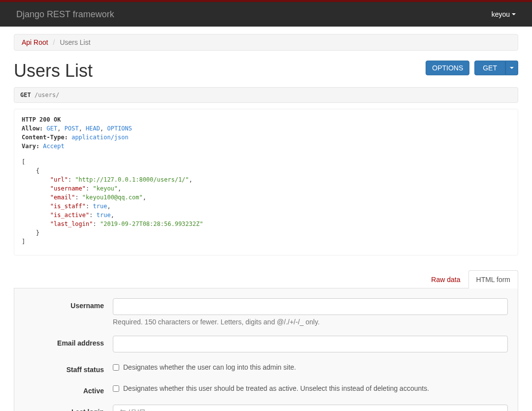 This screenshot has width=532, height=411. I want to click on label-active: Active, so click(68, 389).